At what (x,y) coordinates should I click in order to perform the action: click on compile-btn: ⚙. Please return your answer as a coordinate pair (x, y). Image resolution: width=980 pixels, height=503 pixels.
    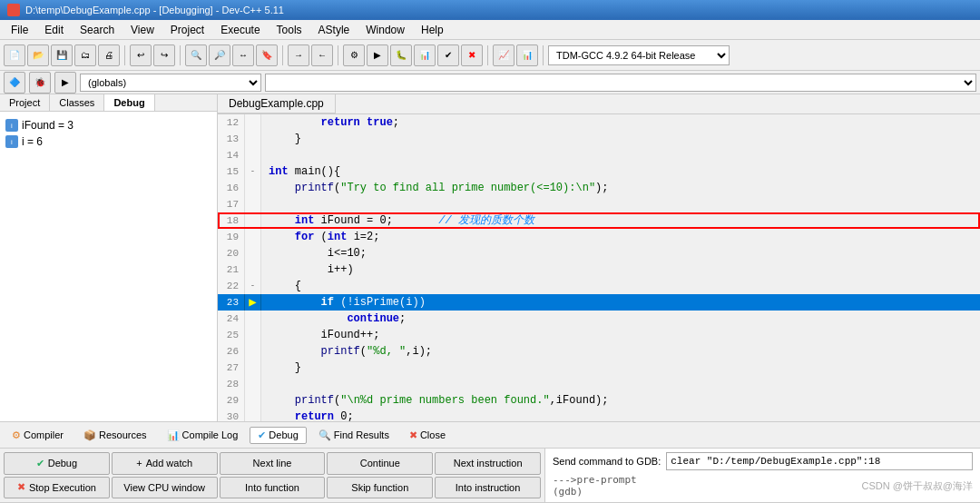
    Looking at the image, I should click on (354, 55).